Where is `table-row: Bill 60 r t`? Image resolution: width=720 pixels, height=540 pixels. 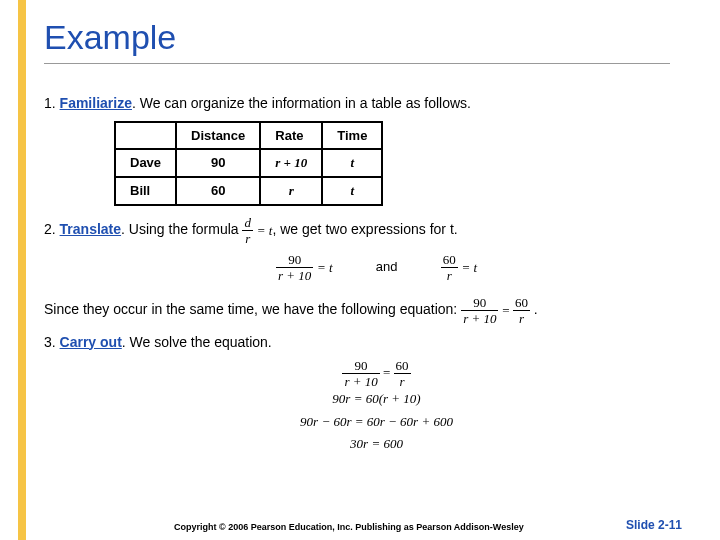
table-row: Bill 60 r t is located at coordinates (248, 191).